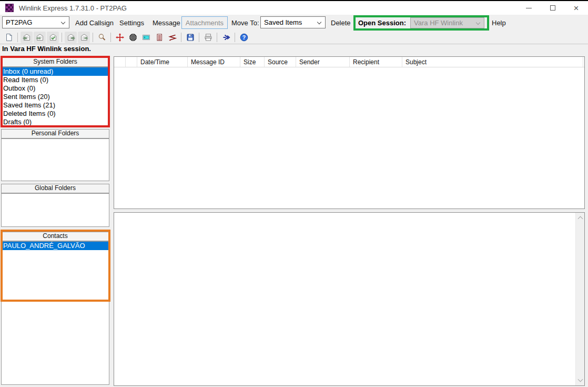  Describe the element at coordinates (55, 105) in the screenshot. I see `folder-item: Saved Items (21)` at that location.